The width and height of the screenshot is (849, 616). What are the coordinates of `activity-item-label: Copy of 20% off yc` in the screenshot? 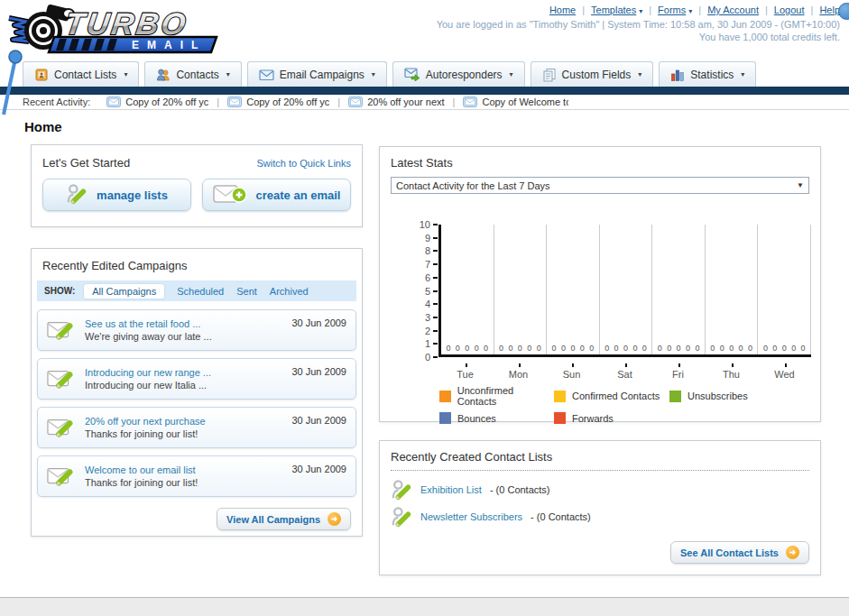 It's located at (167, 102).